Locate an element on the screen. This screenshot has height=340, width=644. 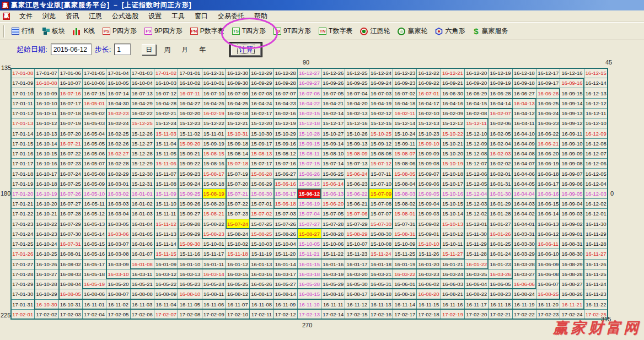
grid-cell: 15-10-10 is located at coordinates (429, 244).